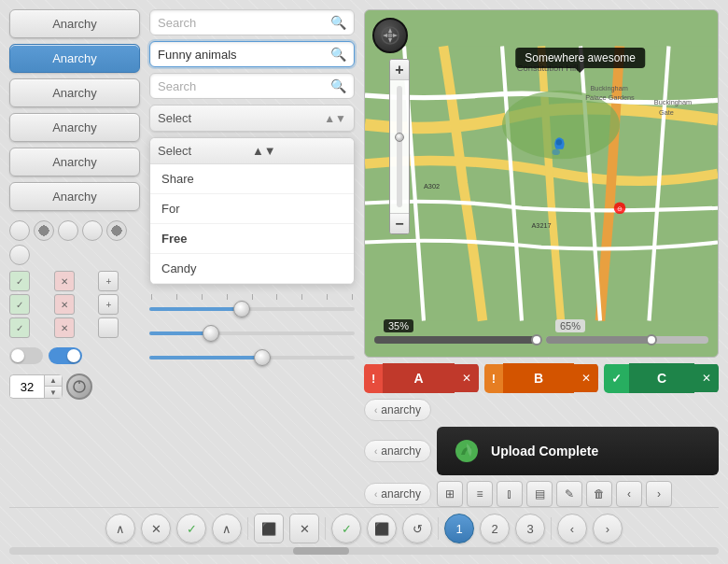 The image size is (728, 564). What do you see at coordinates (399, 223) in the screenshot?
I see `zoom-out-btn: −` at bounding box center [399, 223].